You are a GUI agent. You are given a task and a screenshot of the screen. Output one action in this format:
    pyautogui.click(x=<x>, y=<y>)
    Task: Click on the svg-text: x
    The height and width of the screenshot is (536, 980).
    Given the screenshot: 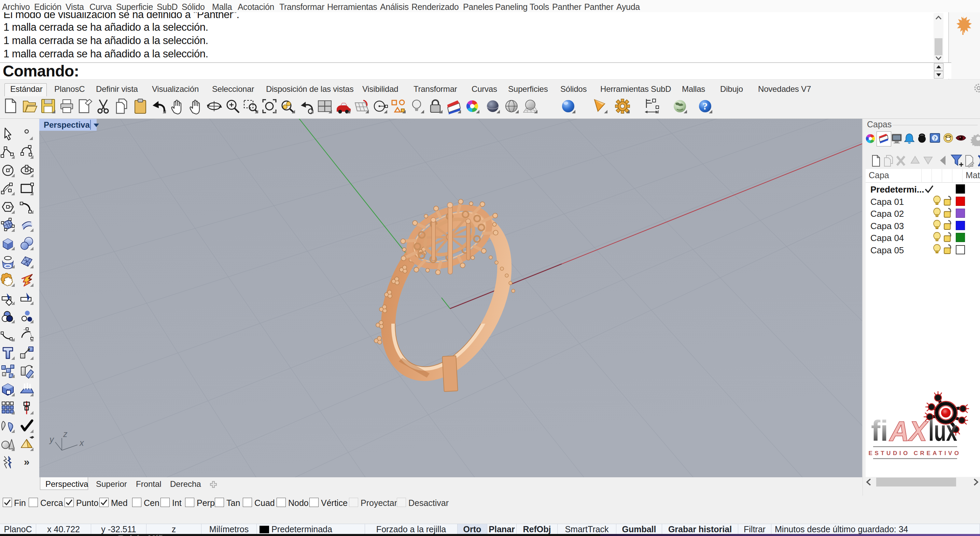 What is the action you would take?
    pyautogui.click(x=82, y=443)
    